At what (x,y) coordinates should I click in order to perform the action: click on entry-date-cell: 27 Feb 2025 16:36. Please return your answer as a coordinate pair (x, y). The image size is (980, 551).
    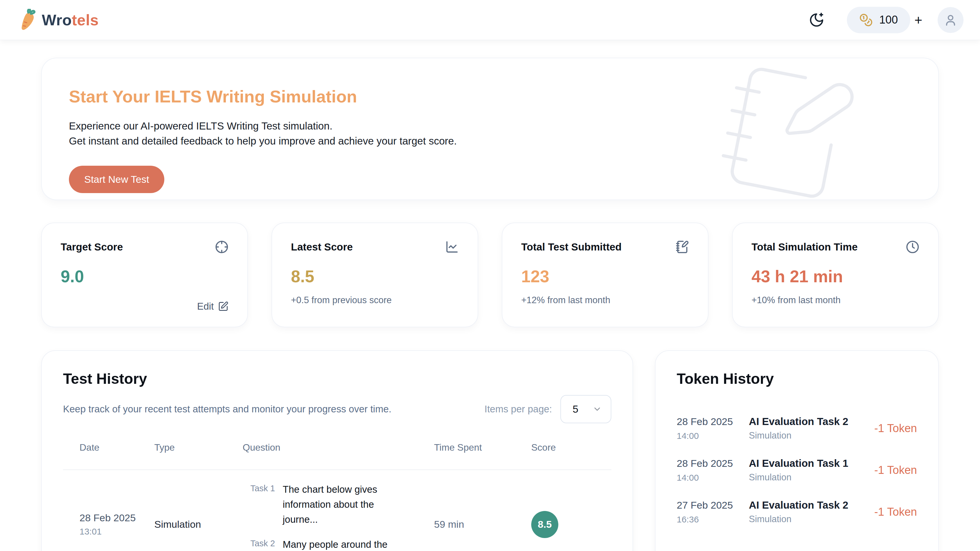
    Looking at the image, I should click on (708, 512).